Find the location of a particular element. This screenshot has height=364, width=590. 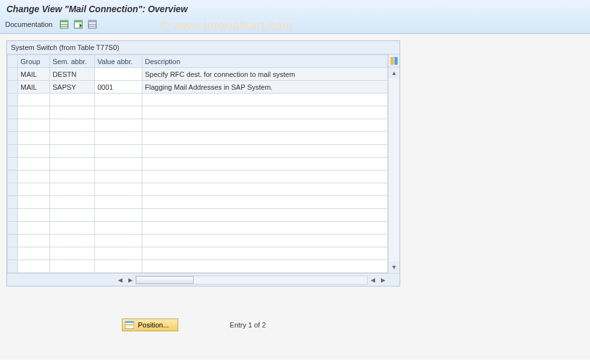

scroll-up-icon: ▲ is located at coordinates (394, 73).